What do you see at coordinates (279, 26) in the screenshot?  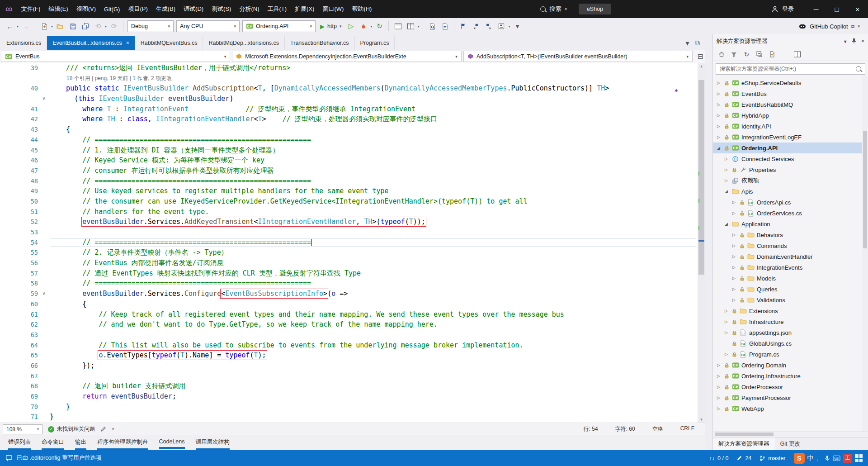 I see `startup-project-combo: C#Ordering.API` at bounding box center [279, 26].